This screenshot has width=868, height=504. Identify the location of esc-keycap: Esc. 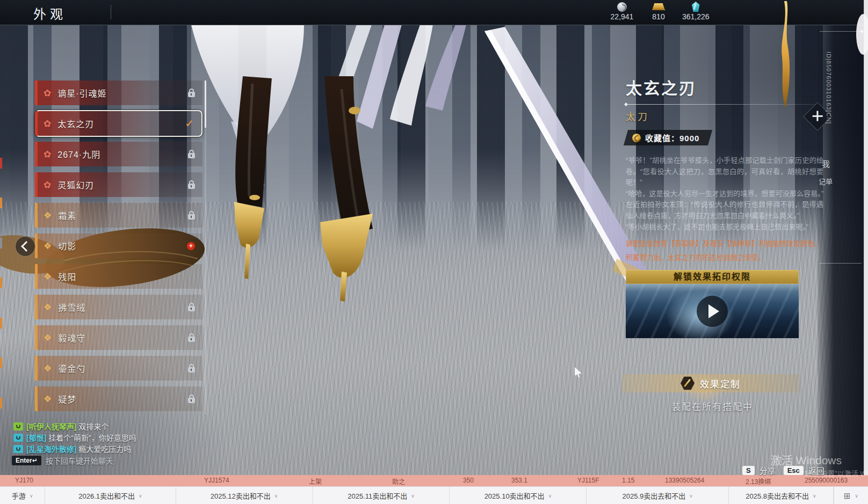
(794, 470).